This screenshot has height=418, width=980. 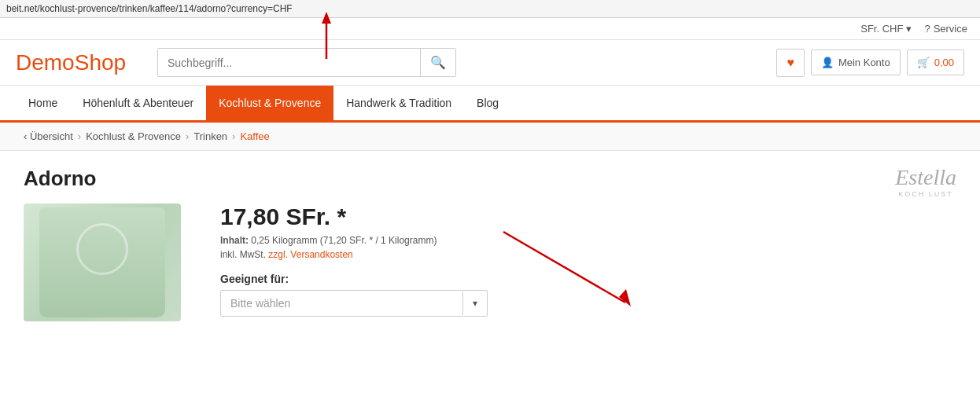 What do you see at coordinates (110, 262) in the screenshot?
I see `product-image-container` at bounding box center [110, 262].